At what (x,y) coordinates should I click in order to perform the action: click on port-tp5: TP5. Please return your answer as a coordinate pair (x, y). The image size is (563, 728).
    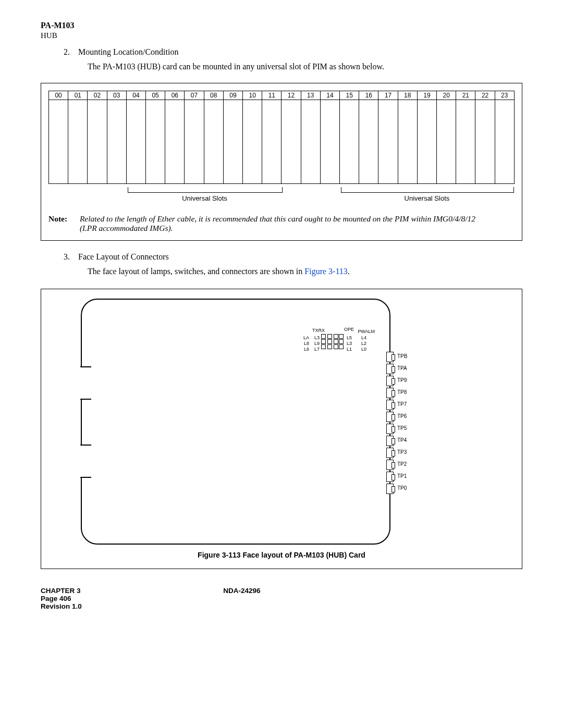
    Looking at the image, I should click on (390, 429).